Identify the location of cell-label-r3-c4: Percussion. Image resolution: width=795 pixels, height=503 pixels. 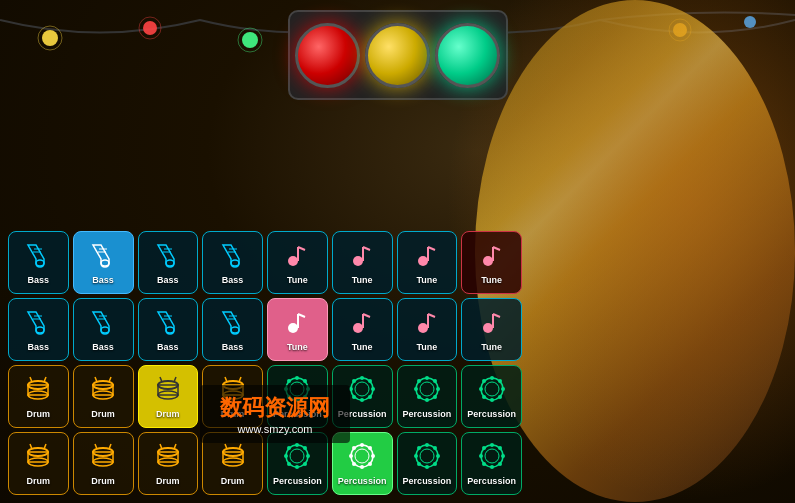
(298, 481).